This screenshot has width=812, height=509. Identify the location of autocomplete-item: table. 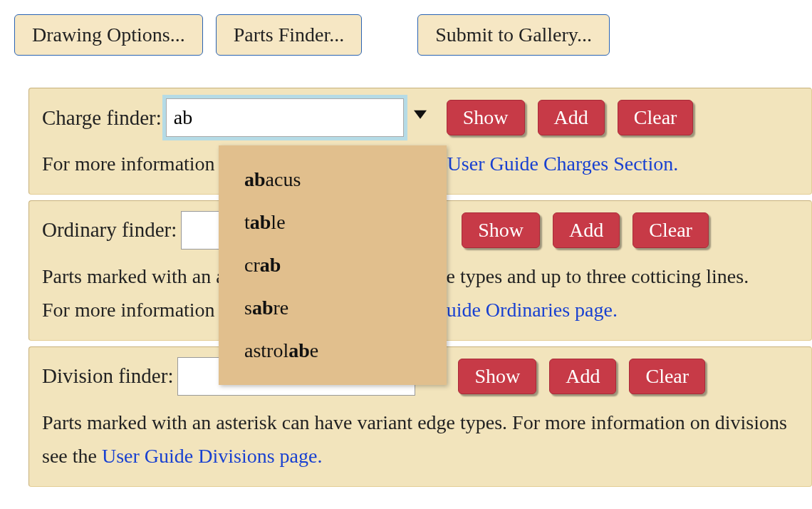
(333, 222).